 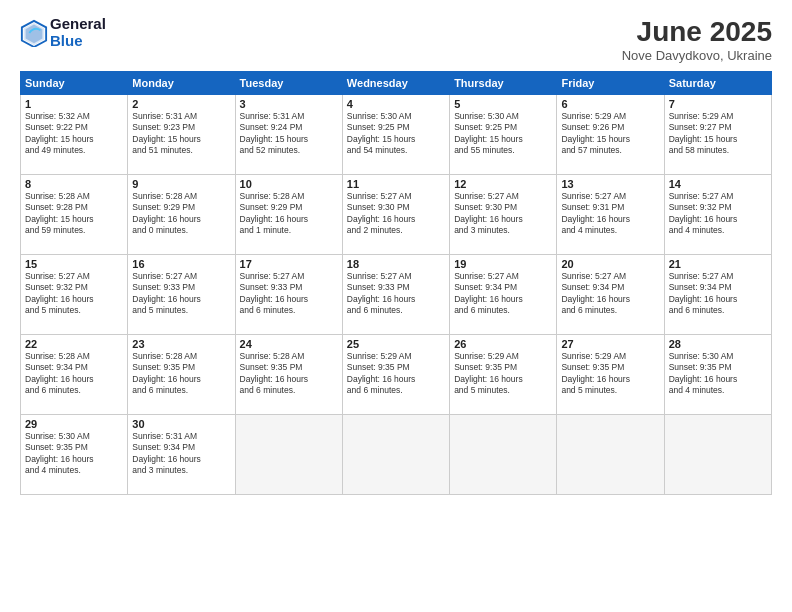 What do you see at coordinates (610, 184) in the screenshot?
I see `day-number: 13` at bounding box center [610, 184].